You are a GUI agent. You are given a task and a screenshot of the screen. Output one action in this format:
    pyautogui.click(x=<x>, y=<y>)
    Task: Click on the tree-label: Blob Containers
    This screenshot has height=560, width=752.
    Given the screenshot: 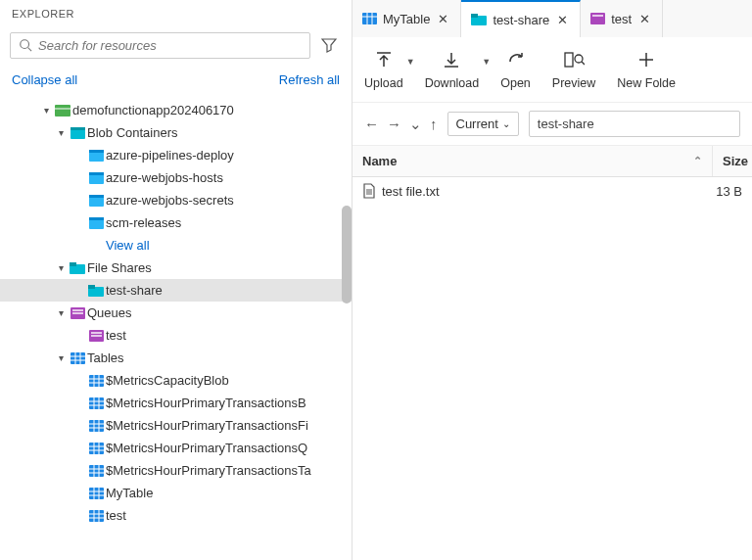 What is the action you would take?
    pyautogui.click(x=133, y=133)
    